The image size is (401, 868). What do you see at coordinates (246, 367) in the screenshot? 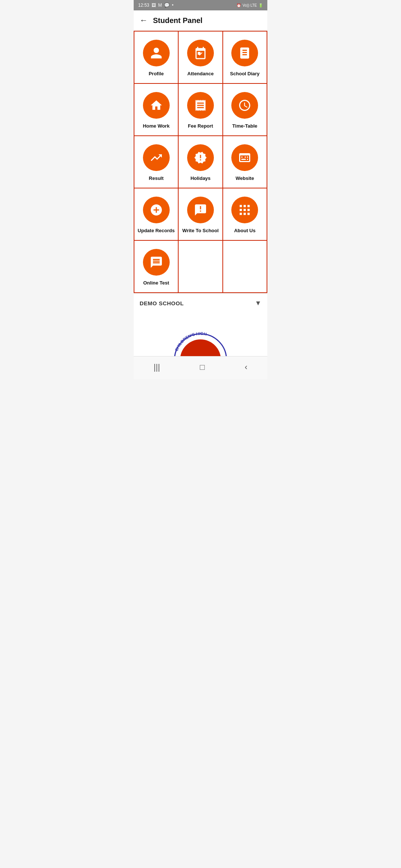
I see `nav-back-button: ‹` at bounding box center [246, 367].